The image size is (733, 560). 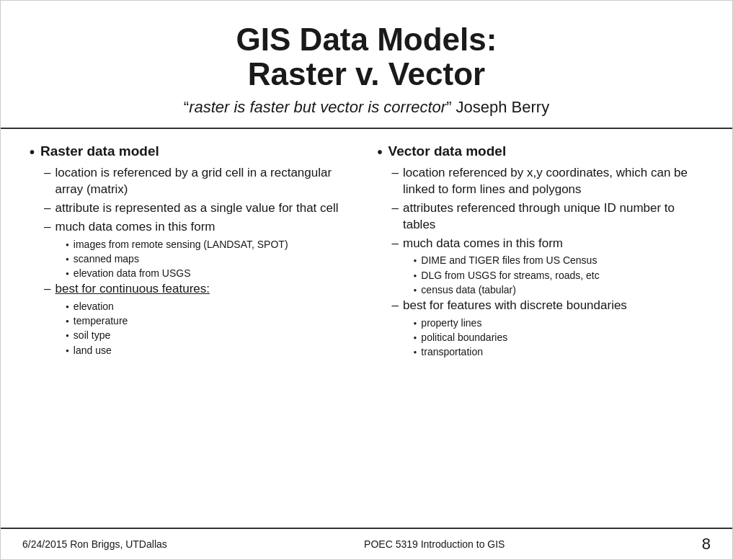 I want to click on vector-item-2-text: attributes referenced through unique ID …, so click(x=554, y=217).